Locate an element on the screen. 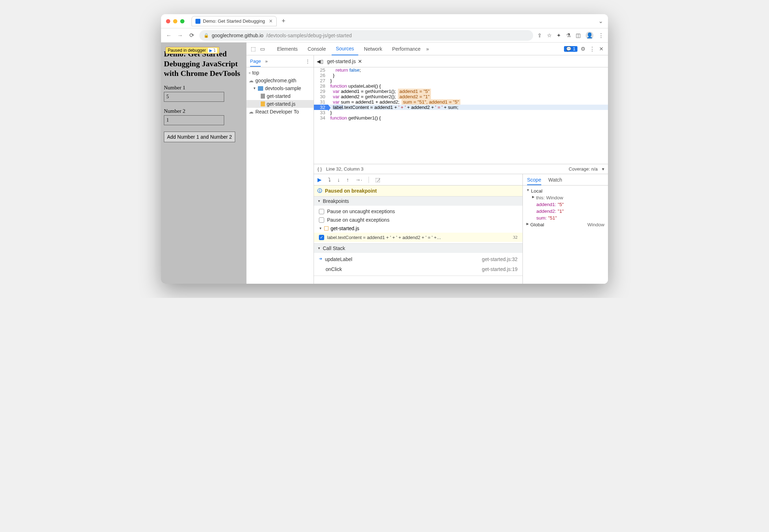 This screenshot has height=532, width=769. overlay-resume-icon: ▶ is located at coordinates (211, 50).